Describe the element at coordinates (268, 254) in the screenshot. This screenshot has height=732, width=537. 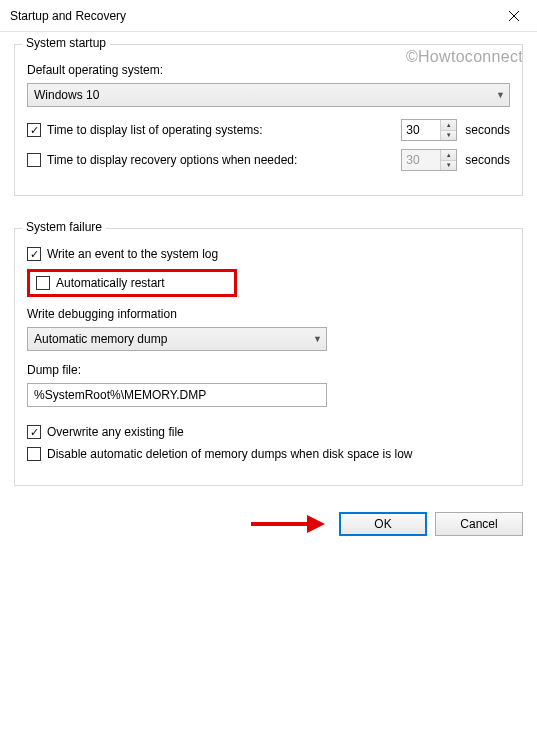
I see `write-event-row: Write an event to the system log` at that location.